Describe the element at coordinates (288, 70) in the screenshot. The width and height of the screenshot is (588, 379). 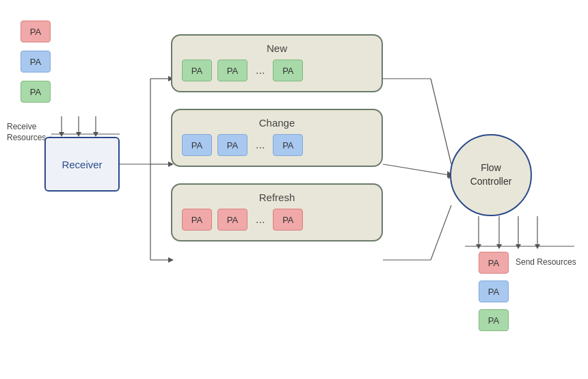
I see `queue-new-pa-3: PA` at that location.